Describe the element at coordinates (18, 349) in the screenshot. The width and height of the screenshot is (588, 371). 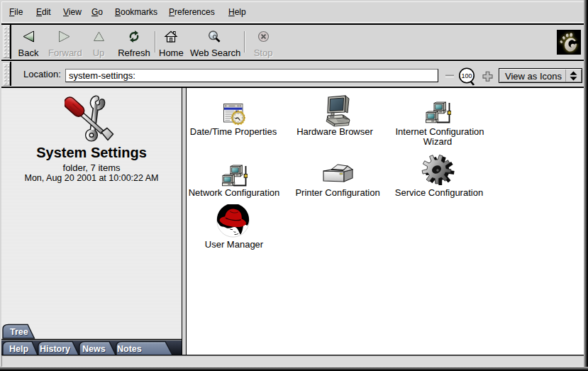
I see `svg-text: Help` at that location.